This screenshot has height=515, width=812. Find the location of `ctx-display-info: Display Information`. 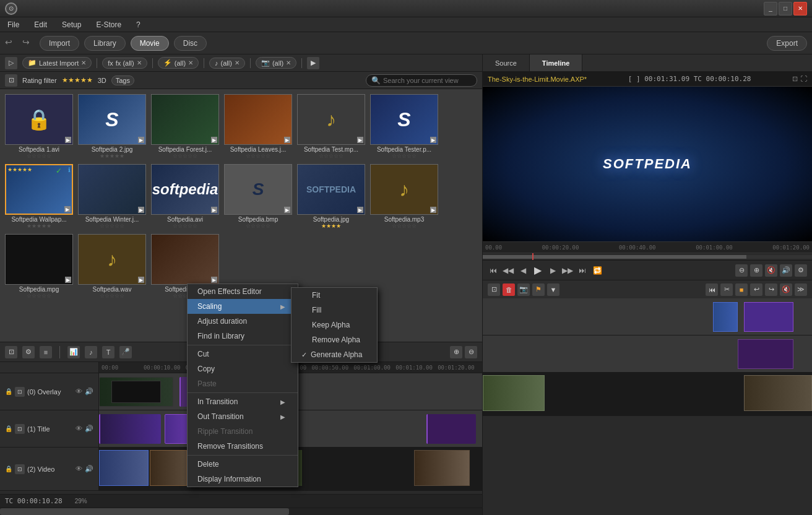

ctx-display-info: Display Information is located at coordinates (243, 479).